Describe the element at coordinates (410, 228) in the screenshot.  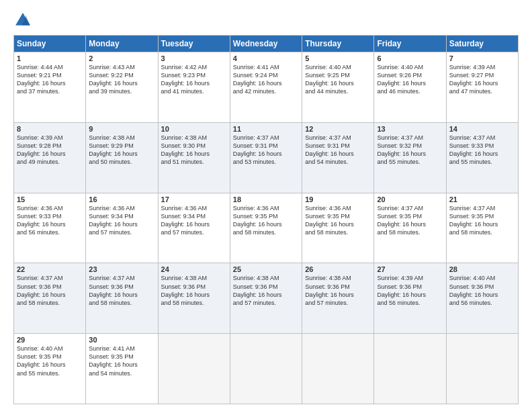
I see `day-cell: 20Sunrise: 4:37 AM Sunset: 9:35 PM Dayli…` at that location.